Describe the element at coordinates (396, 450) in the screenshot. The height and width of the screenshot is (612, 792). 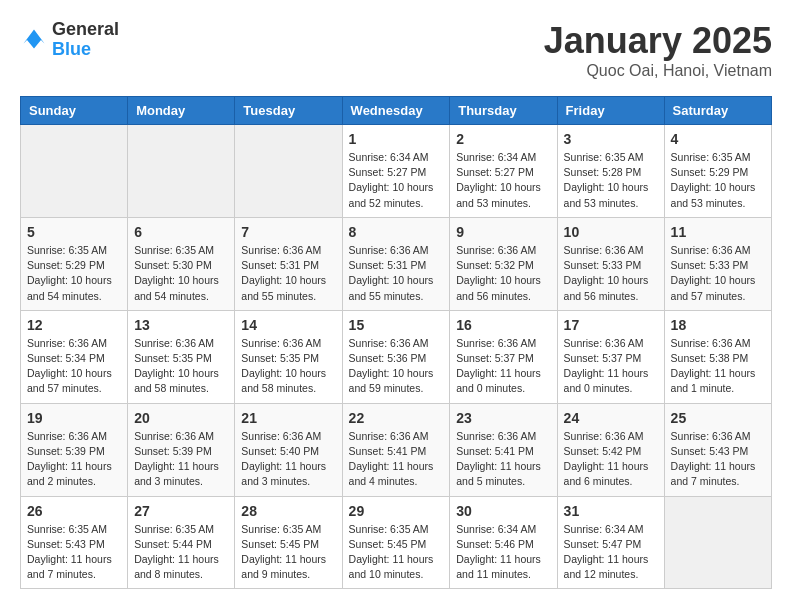
I see `calendar-cell: 22Sunrise: 6:36 AM Sunset: 5:41 PM Dayli…` at that location.